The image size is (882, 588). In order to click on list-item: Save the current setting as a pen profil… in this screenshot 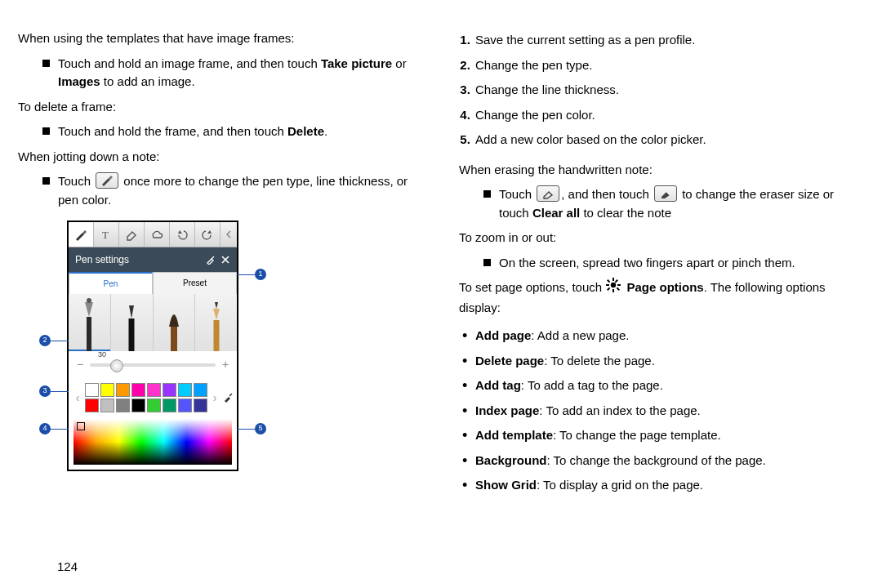, I will do `click(669, 42)`.